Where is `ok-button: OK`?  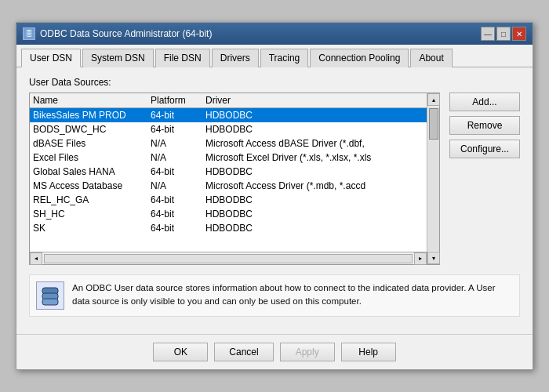
ok-button: OK is located at coordinates (180, 352).